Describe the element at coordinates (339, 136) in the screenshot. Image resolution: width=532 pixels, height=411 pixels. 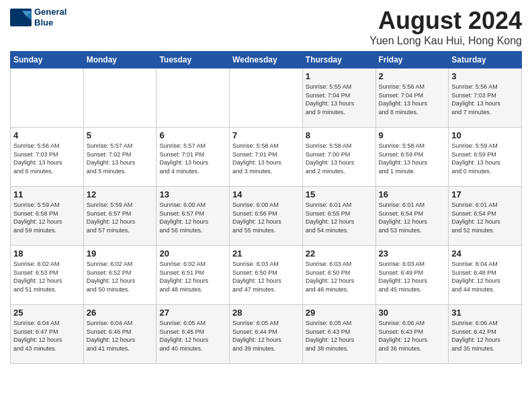
I see `day-number: 8` at that location.